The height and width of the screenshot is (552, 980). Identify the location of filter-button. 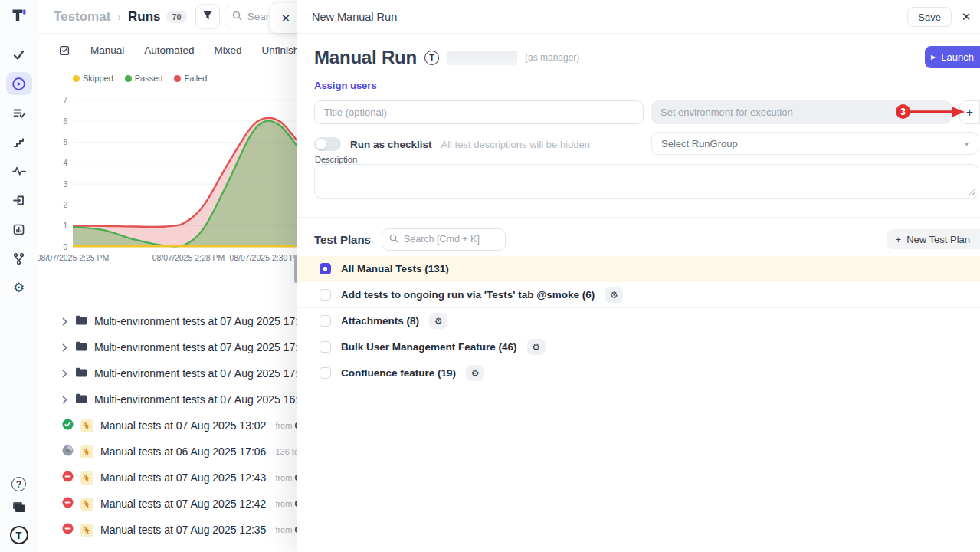
(208, 17).